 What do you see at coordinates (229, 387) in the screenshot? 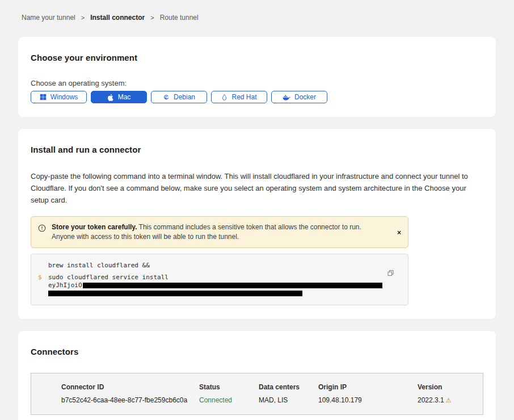
I see `column-header-status: Status` at bounding box center [229, 387].